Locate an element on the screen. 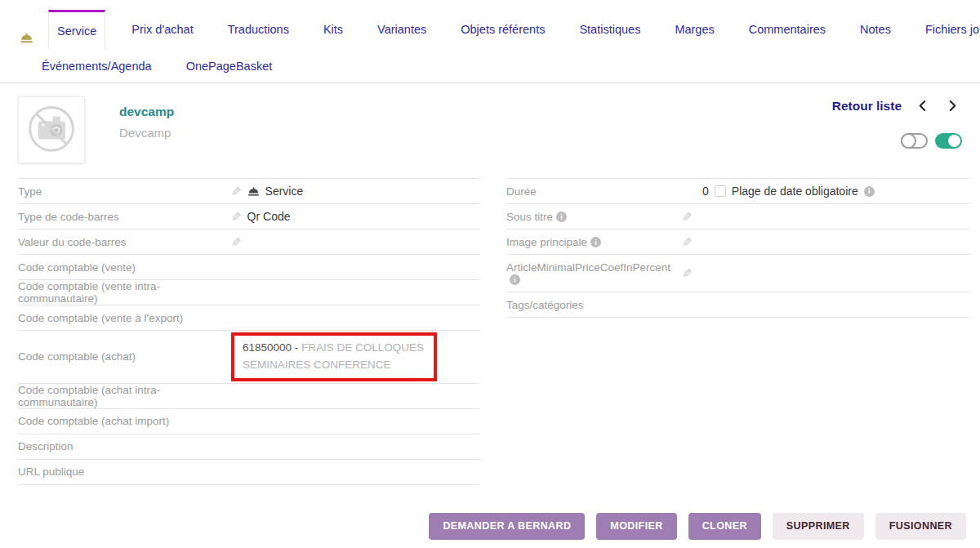 This screenshot has width=980, height=548. field-row-url-publique: URL publique is located at coordinates (249, 472).